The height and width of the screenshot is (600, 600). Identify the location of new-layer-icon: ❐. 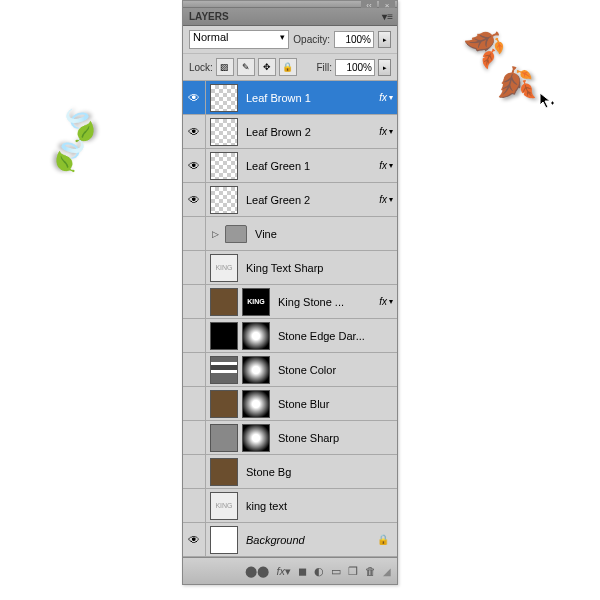
(353, 572).